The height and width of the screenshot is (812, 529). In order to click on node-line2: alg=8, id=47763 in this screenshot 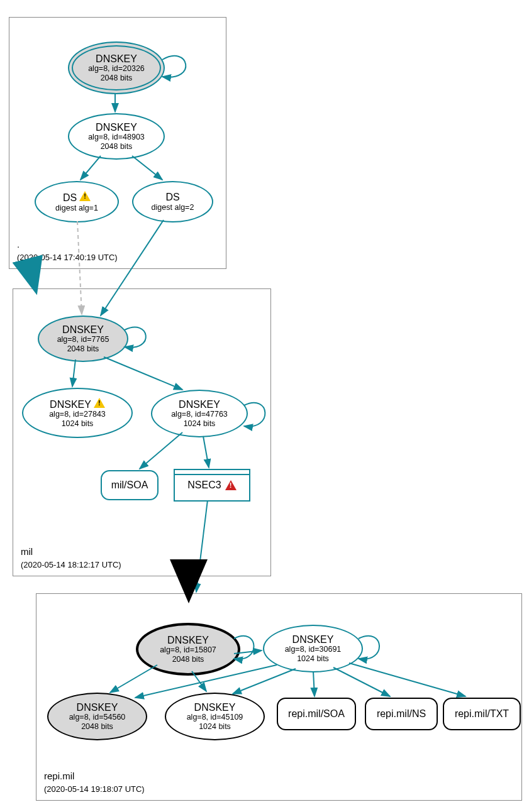, I will do `click(199, 414)`.